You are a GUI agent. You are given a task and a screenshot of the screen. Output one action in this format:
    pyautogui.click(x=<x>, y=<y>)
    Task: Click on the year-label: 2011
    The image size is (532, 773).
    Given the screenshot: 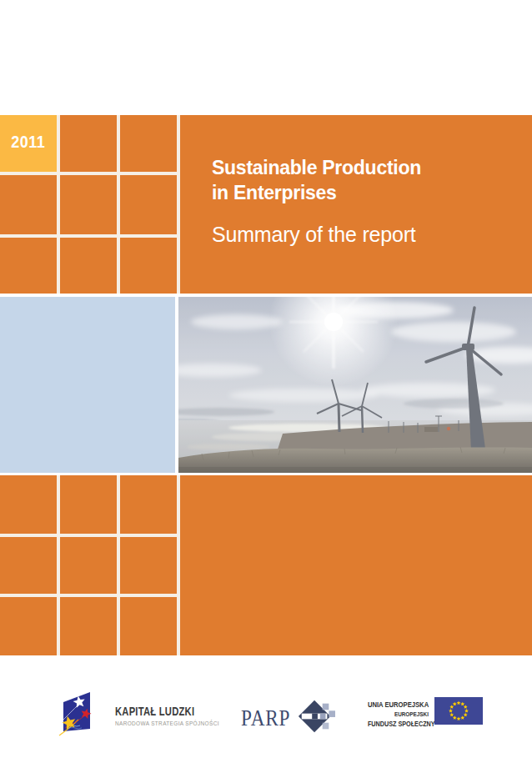 What is the action you would take?
    pyautogui.click(x=28, y=142)
    